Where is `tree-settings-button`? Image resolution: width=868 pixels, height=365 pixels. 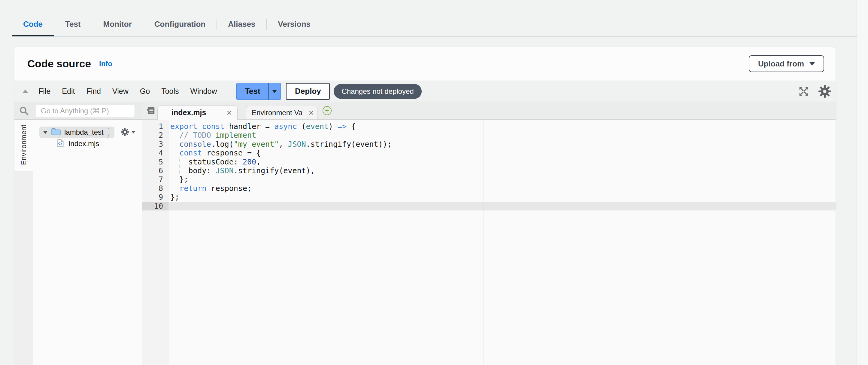
tree-settings-button is located at coordinates (128, 132).